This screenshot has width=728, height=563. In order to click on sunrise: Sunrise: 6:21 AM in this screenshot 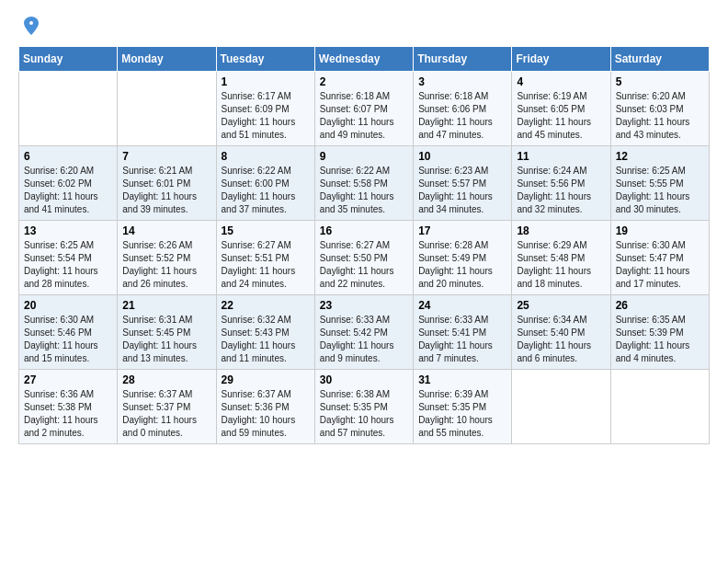, I will do `click(157, 171)`.